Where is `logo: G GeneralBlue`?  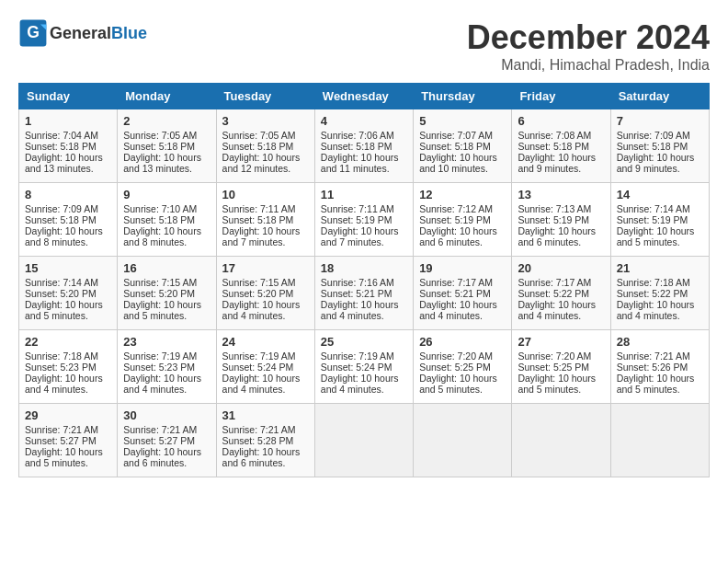
logo: G GeneralBlue is located at coordinates (83, 33).